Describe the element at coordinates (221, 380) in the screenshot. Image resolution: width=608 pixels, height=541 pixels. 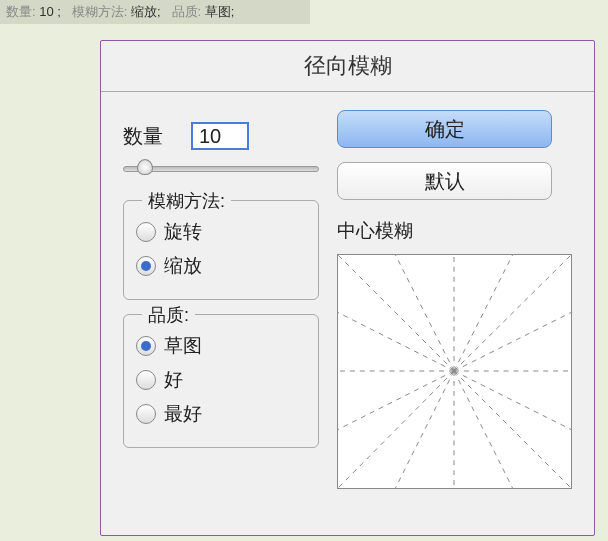
I see `radio-good: 好` at that location.